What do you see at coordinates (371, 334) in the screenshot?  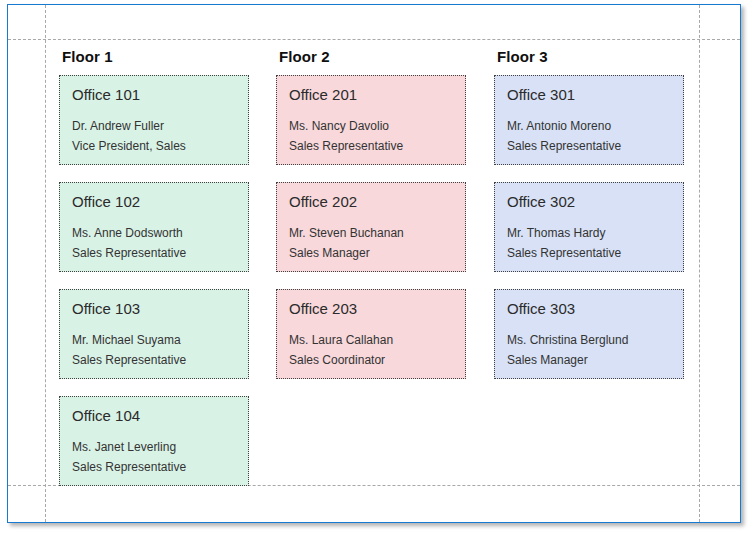 I see `office-card: Office 203 Ms. Laura Callahan Sales Coor…` at bounding box center [371, 334].